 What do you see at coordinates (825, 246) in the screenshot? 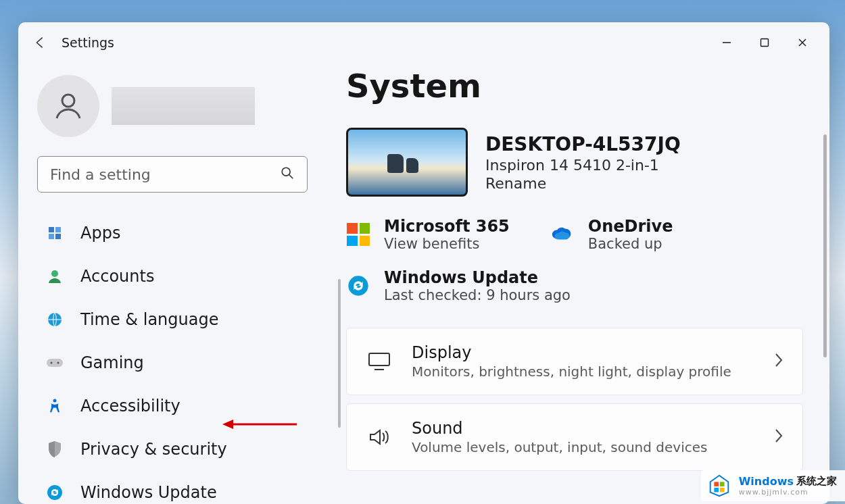
I see `main-scrollbar` at bounding box center [825, 246].